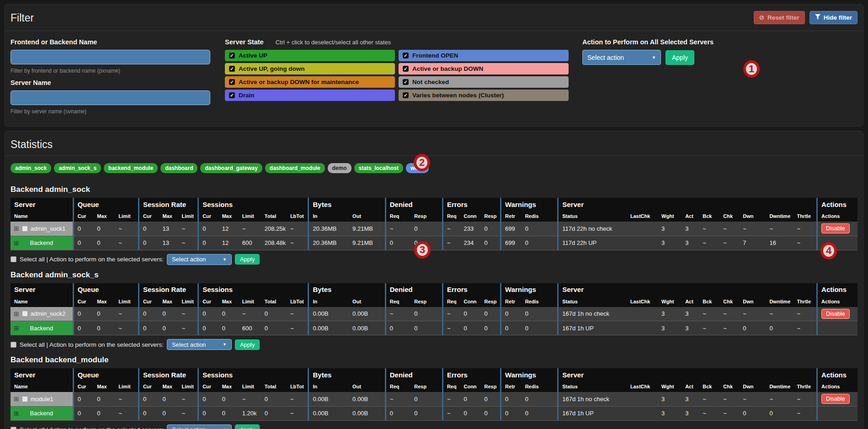 This screenshot has height=429, width=868. I want to click on actions-cell, so click(837, 328).